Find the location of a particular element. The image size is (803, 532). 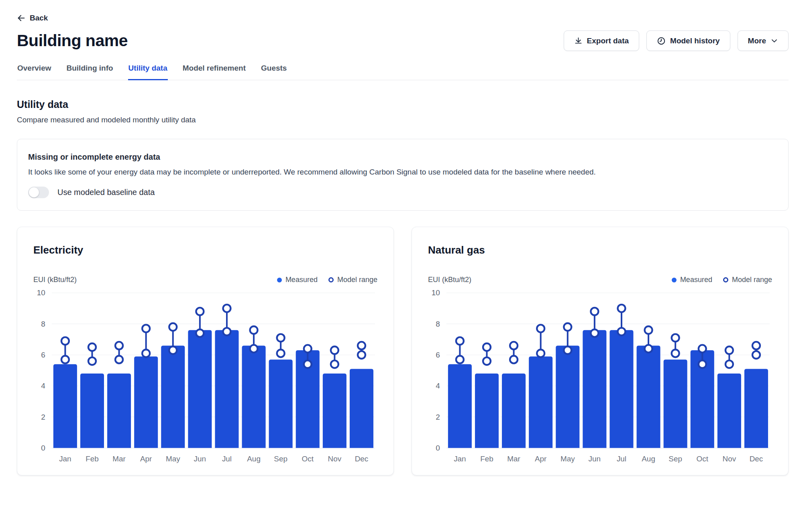

toggle-label: Use modeled baseline data is located at coordinates (106, 193).